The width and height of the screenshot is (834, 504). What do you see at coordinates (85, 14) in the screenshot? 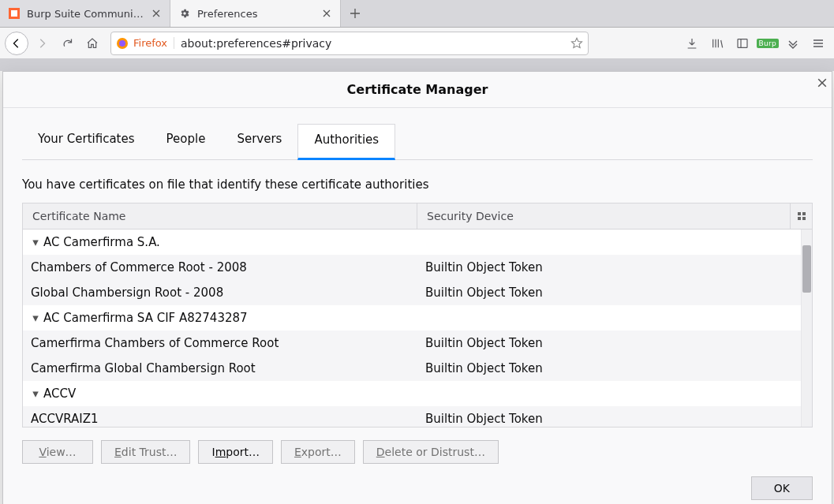
I see `tab-title: Burp Suite Community E…` at bounding box center [85, 14].